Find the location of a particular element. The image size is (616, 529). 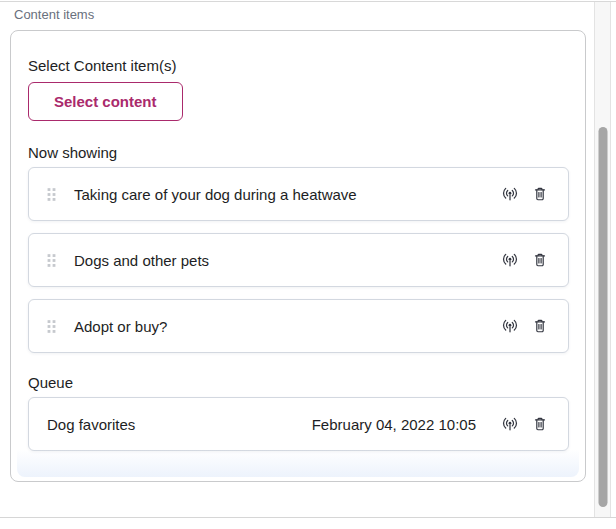

queue-list: Dog favorites February 04, 2022 10:05 is located at coordinates (298, 424).